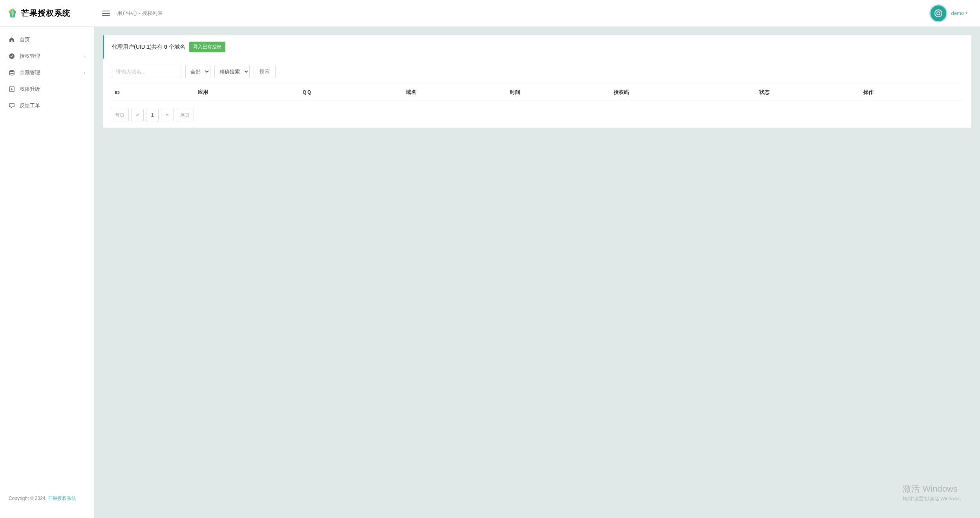  What do you see at coordinates (962, 13) in the screenshot?
I see `user-dropdown: demo ▼` at bounding box center [962, 13].